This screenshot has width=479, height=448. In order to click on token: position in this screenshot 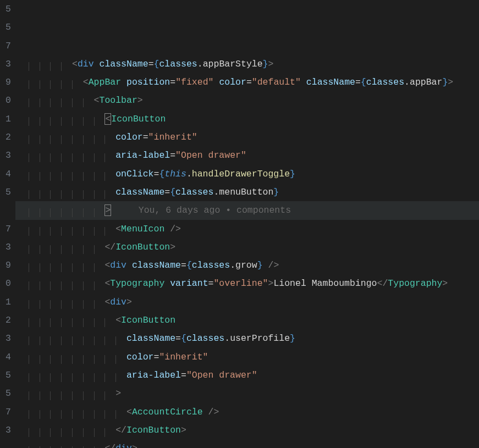, I will do `click(148, 82)`.